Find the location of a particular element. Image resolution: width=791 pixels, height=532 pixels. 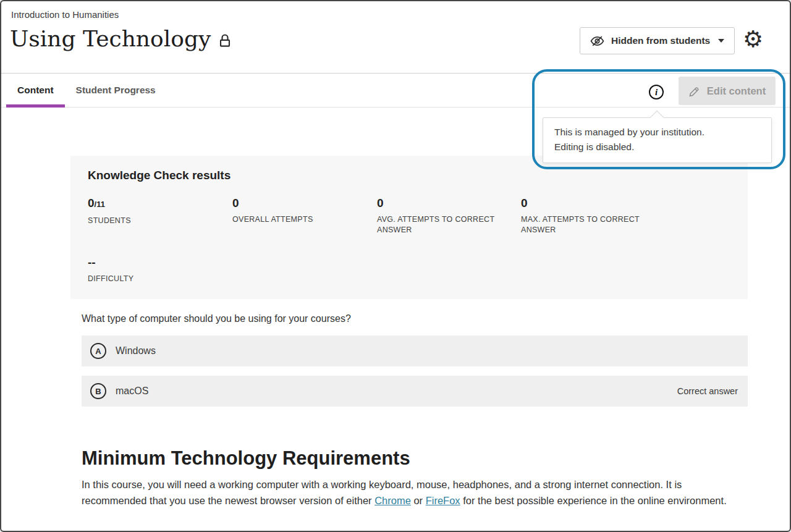

section-paragraph: In this course, you will need a working … is located at coordinates (413, 493).